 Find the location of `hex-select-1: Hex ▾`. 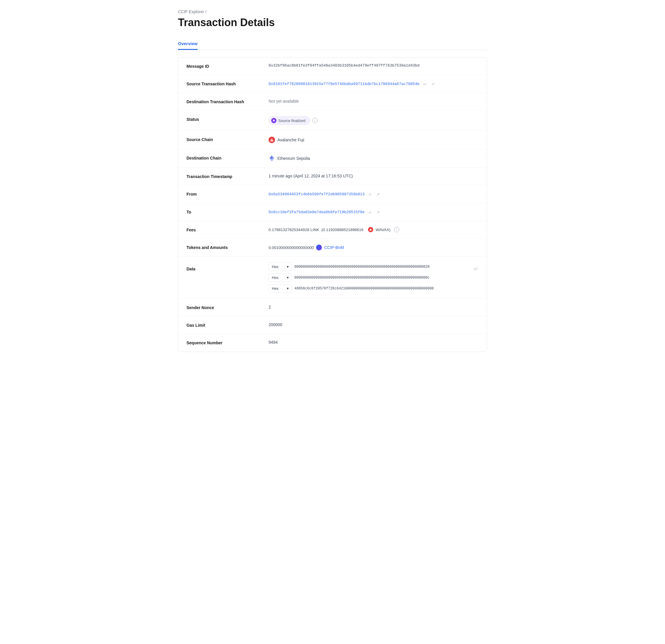

hex-select-1: Hex ▾ is located at coordinates (280, 267).